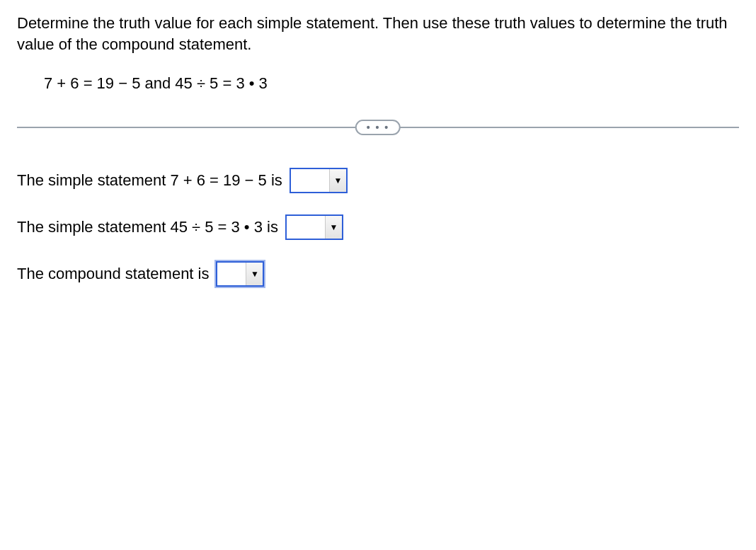 The width and height of the screenshot is (756, 550). What do you see at coordinates (314, 227) in the screenshot?
I see `statement-2-select: ▼` at bounding box center [314, 227].